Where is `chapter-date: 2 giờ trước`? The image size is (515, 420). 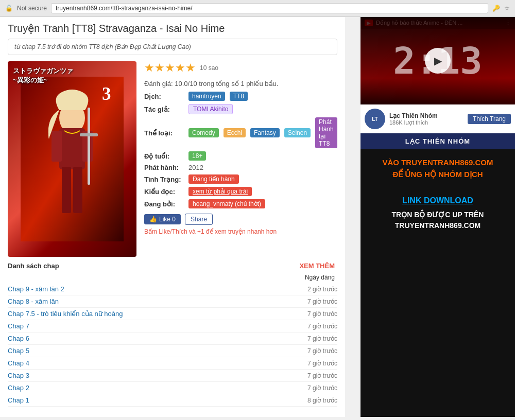
chapter-date: 2 giờ trước is located at coordinates (322, 289).